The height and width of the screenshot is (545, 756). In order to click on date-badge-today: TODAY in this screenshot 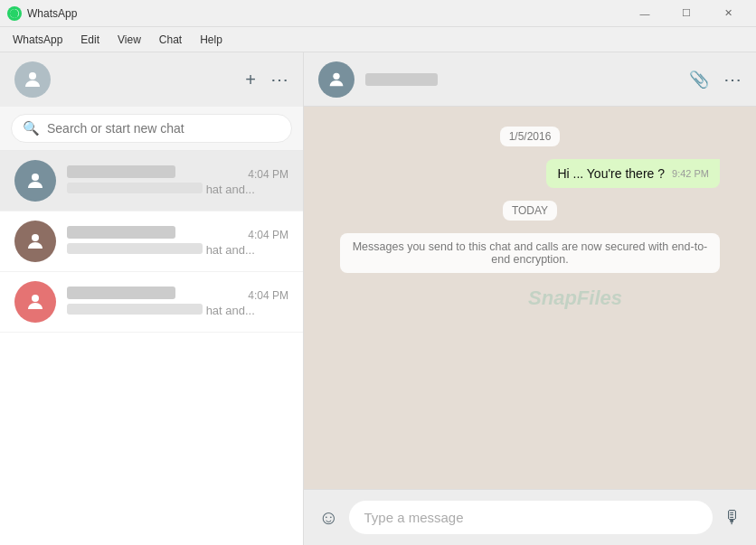, I will do `click(530, 211)`.